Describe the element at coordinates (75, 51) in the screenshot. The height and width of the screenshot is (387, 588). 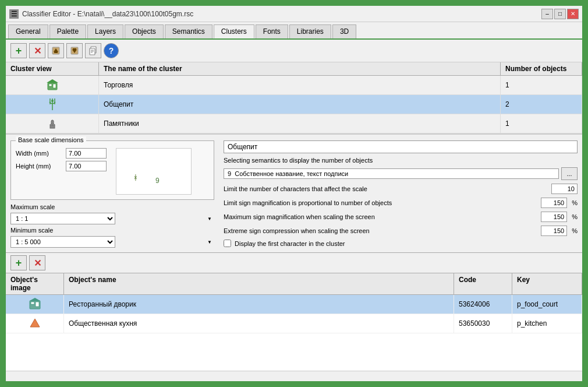
I see `move-down-button` at that location.